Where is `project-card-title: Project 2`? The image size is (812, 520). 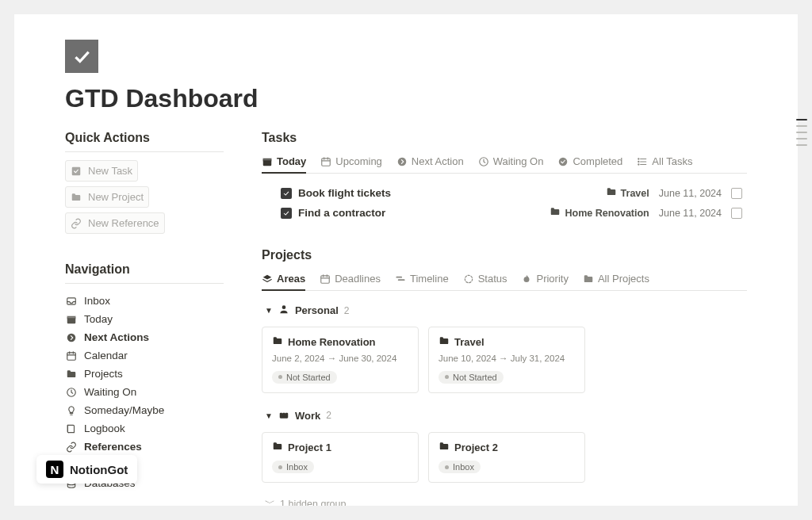 project-card-title: Project 2 is located at coordinates (476, 447).